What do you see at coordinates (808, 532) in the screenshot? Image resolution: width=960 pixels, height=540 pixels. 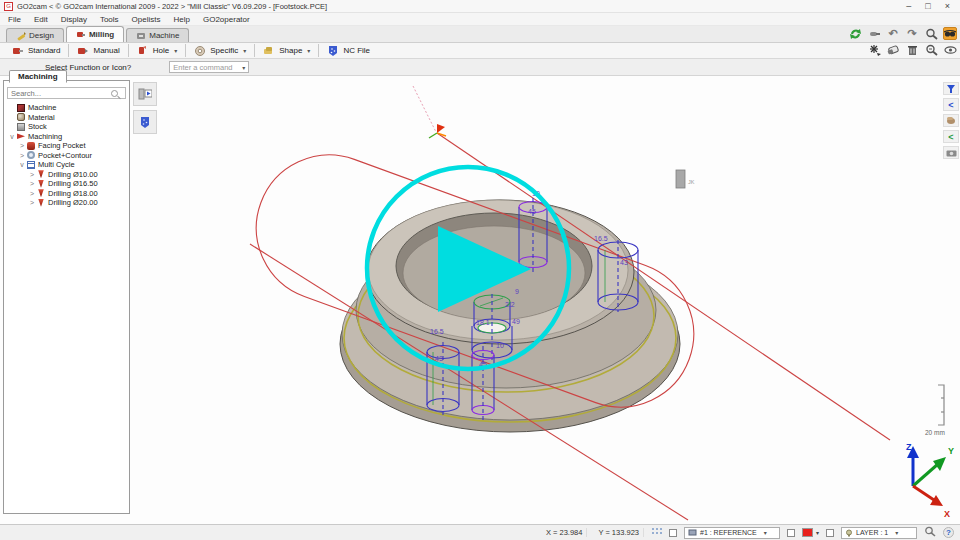 I see `color-swatch` at bounding box center [808, 532].